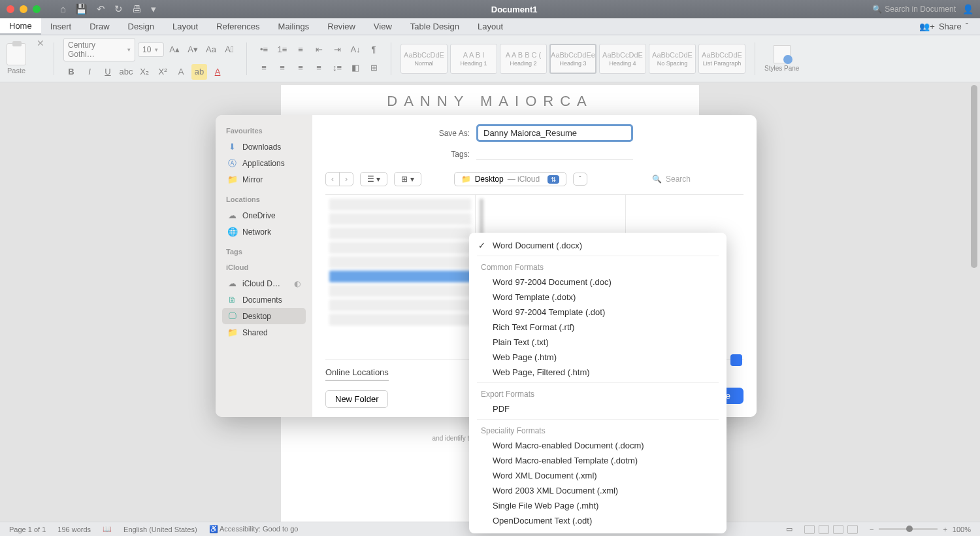 This screenshot has width=980, height=536. What do you see at coordinates (598, 312) in the screenshot?
I see `format-option-dot: Word 97-2004 Template (.dot)` at bounding box center [598, 312].